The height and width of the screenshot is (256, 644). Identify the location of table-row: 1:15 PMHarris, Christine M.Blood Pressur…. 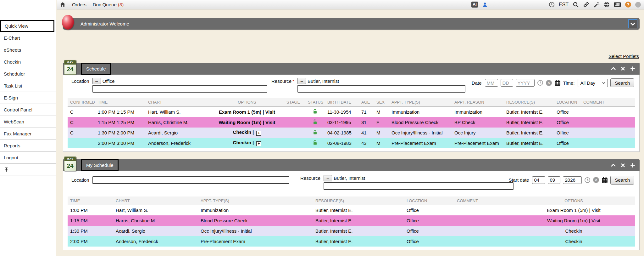
(351, 220).